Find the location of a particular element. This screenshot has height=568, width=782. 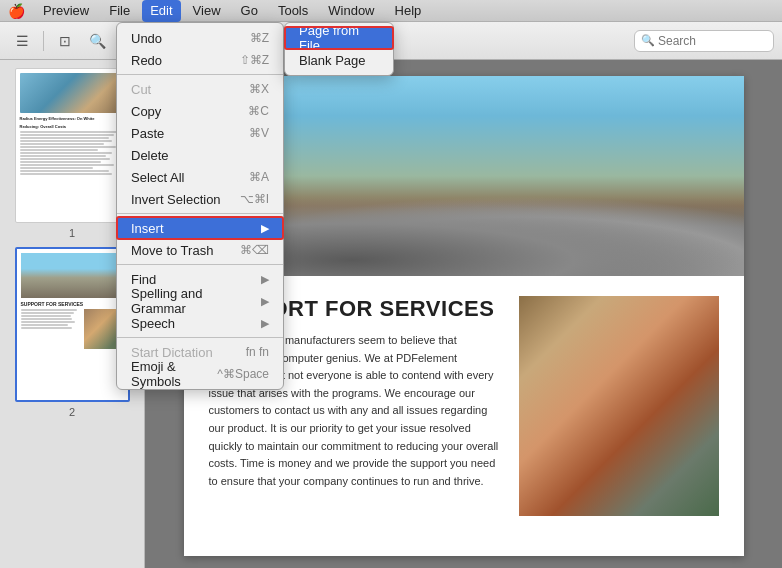

menu-emoji-symbols: Emoji & Symbols ^⌘Space is located at coordinates (200, 374).